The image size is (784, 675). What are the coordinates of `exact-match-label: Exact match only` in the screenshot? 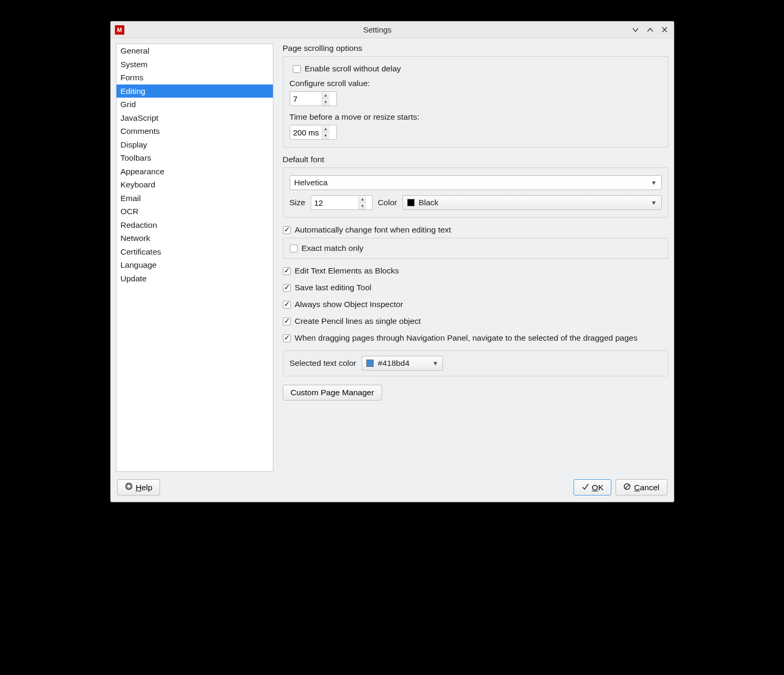 It's located at (333, 248).